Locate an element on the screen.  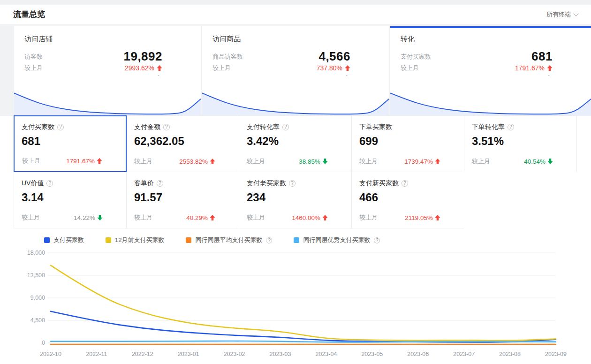
secondary-dash: - is located at coordinates (296, 75).